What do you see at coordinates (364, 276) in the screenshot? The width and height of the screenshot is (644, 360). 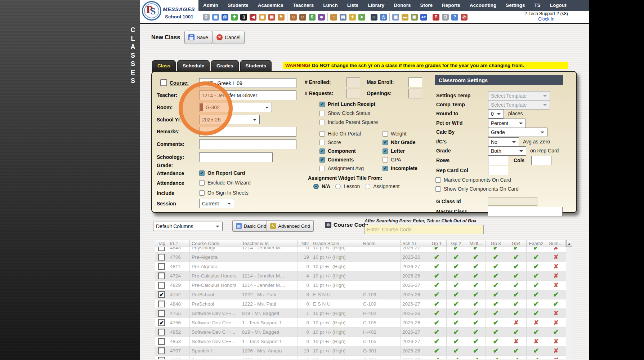 I see `table-row: 4724Pre-Calculus Honors1214 - Jennifer M…` at bounding box center [364, 276].